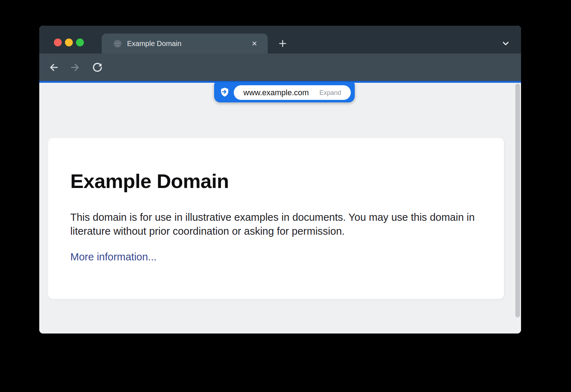  What do you see at coordinates (287, 181) in the screenshot?
I see `page-heading: Example Domain` at bounding box center [287, 181].